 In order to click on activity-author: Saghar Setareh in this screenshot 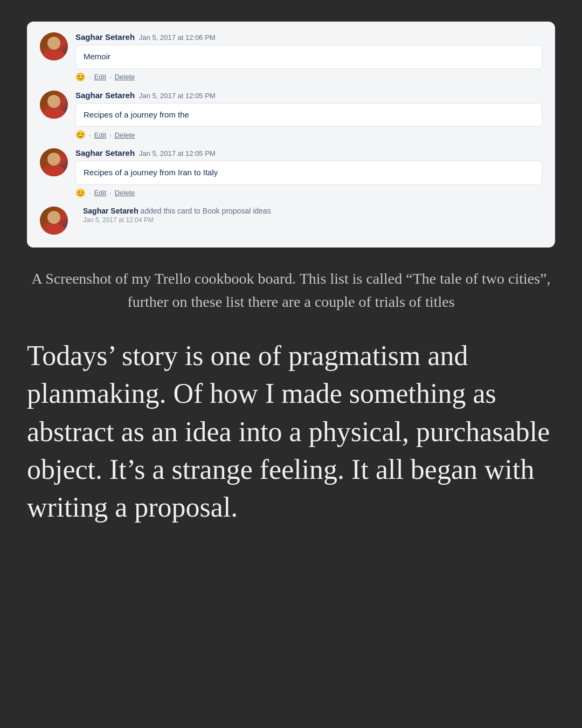, I will do `click(111, 211)`.